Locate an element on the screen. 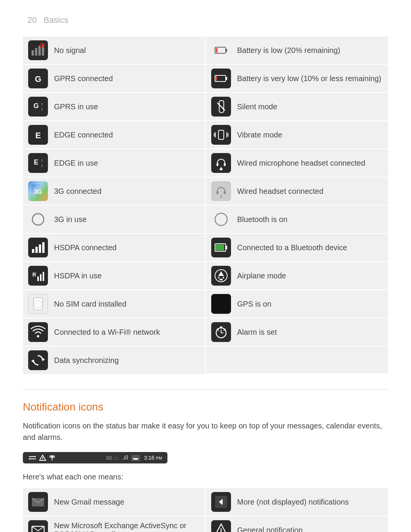 The height and width of the screenshot is (532, 411). list-item: No signal is located at coordinates (114, 50).